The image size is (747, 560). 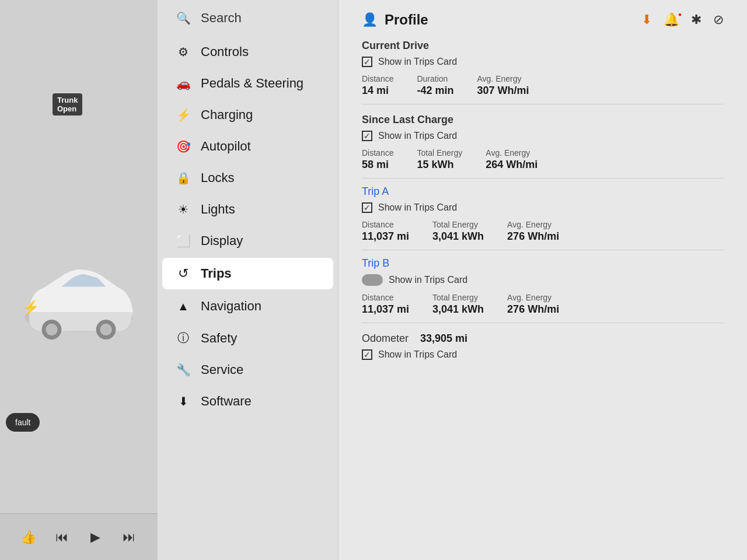 What do you see at coordinates (543, 338) in the screenshot?
I see `odometer-row: Odometer 33,905 mi` at bounding box center [543, 338].